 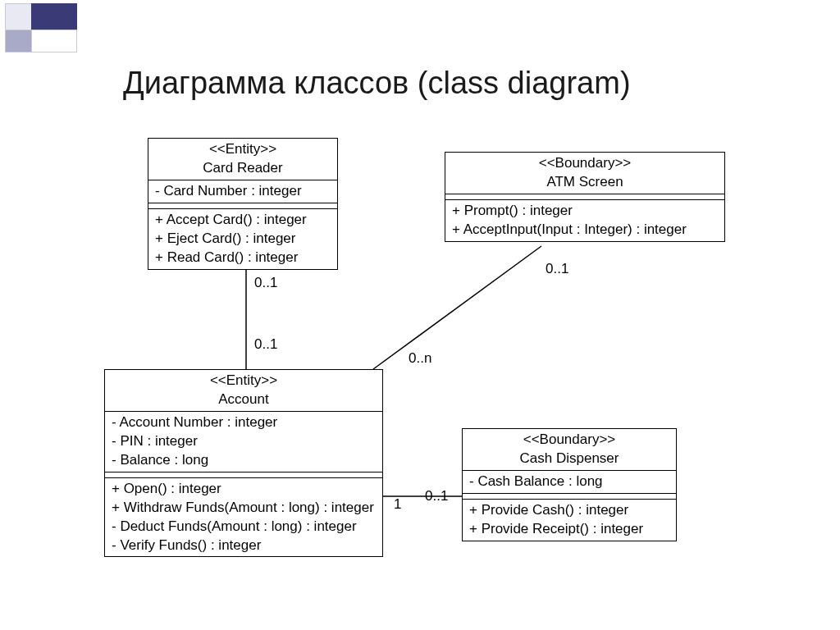 I want to click on atm-screen-op-0: + Prompt() : integer, so click(x=585, y=212).